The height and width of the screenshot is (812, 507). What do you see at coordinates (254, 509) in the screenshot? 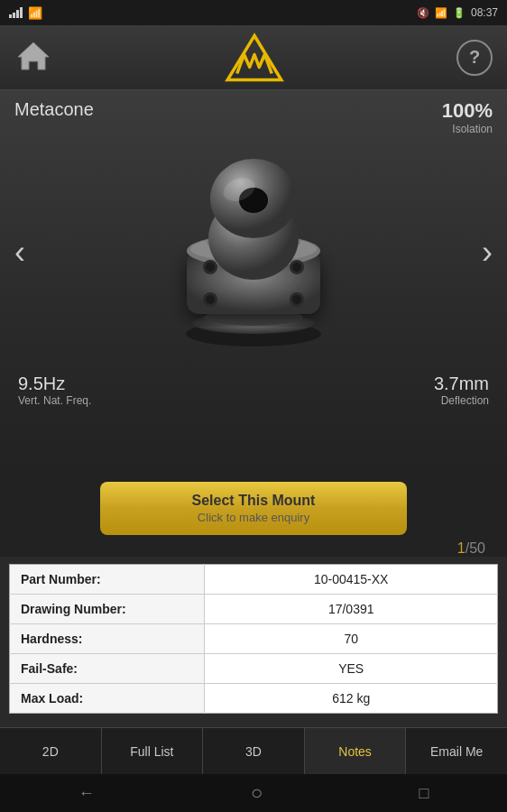
I see `select-mount-button: Select This Mount Click to make enquiry` at bounding box center [254, 509].